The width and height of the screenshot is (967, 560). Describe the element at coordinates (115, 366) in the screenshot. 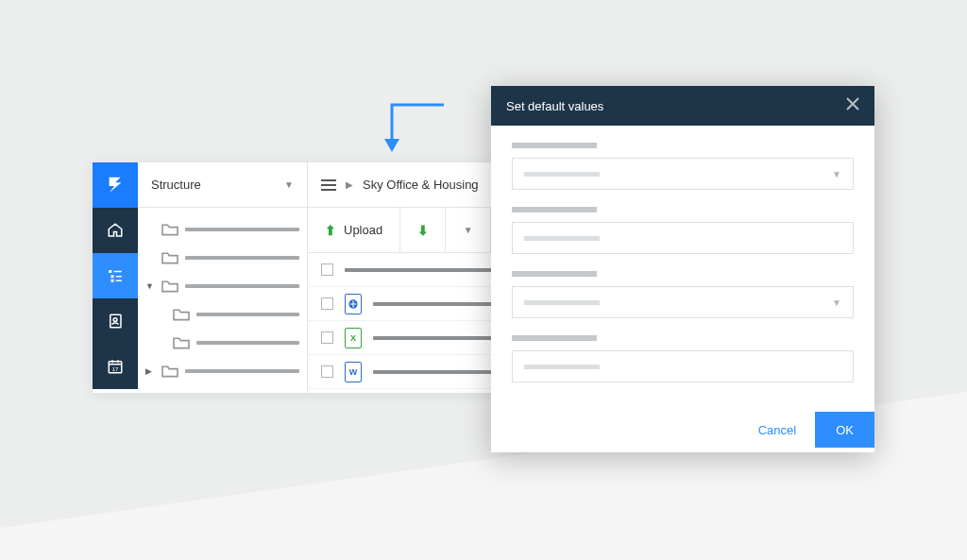

I see `calendar-icon: 17` at that location.